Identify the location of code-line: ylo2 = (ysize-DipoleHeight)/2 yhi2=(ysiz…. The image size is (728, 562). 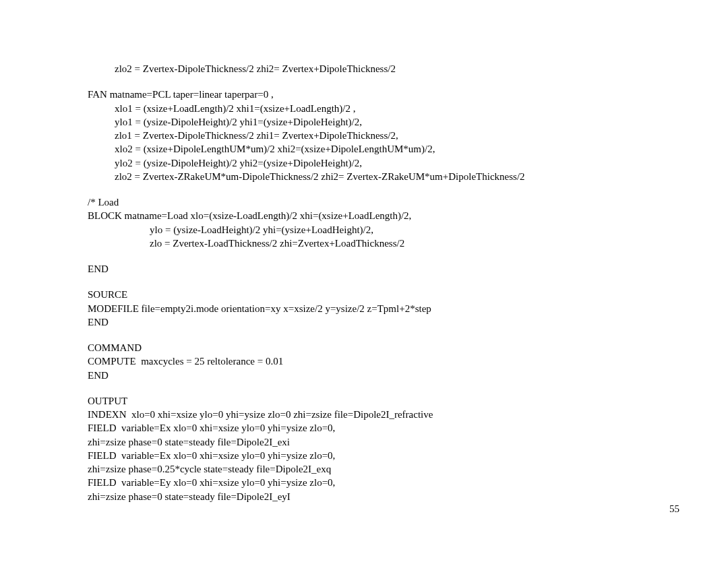
(364, 163).